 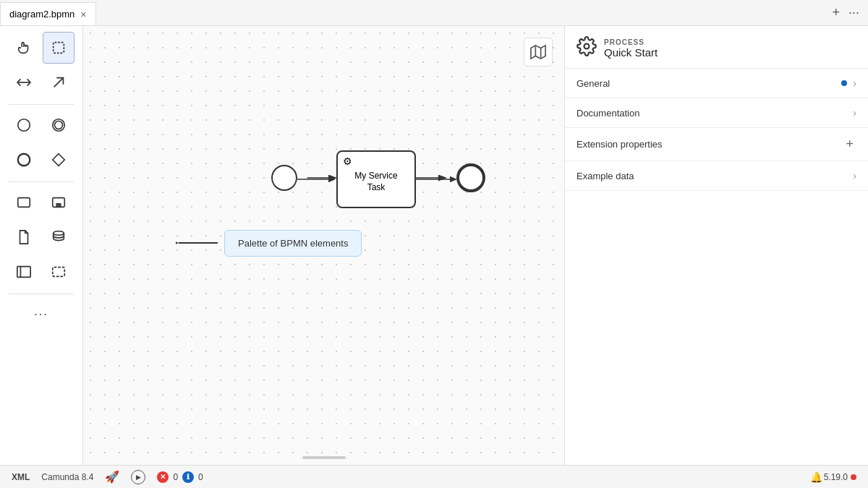 What do you see at coordinates (716, 176) in the screenshot?
I see `panel-section-example-data: Example data ›` at bounding box center [716, 176].